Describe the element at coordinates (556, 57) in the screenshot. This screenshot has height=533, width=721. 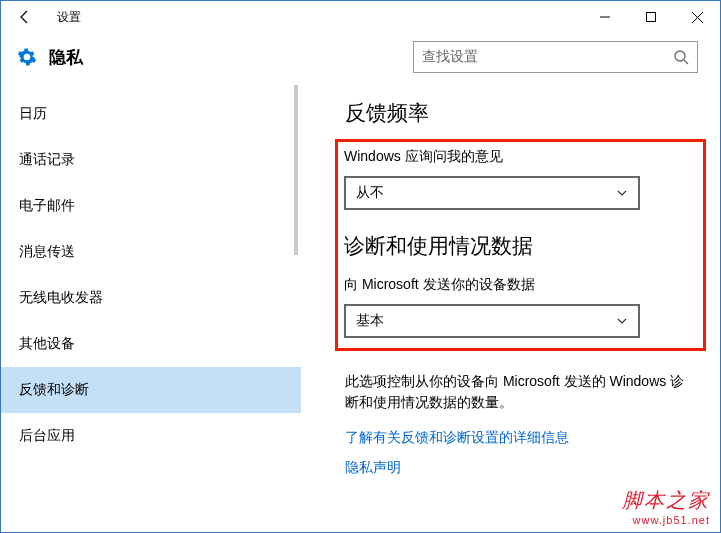
I see `search-input: 查找设置` at that location.